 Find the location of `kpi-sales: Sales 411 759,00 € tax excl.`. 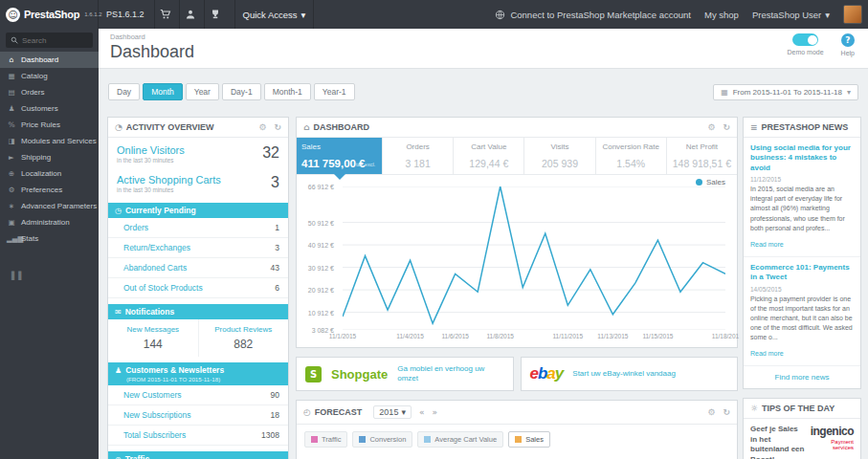

kpi-sales: Sales 411 759,00 € tax excl. is located at coordinates (340, 156).